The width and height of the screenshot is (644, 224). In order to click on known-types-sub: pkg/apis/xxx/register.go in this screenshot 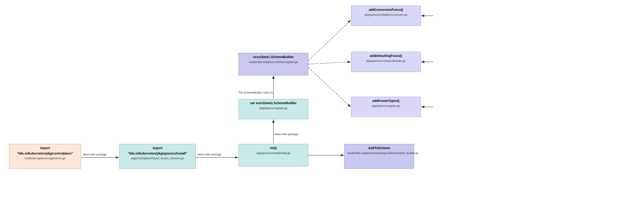, I will do `click(386, 106)`.